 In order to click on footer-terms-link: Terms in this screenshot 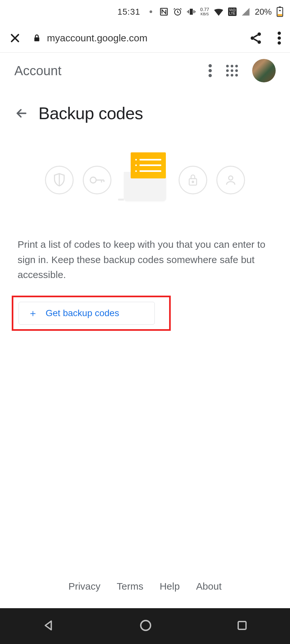, I will do `click(130, 586)`.